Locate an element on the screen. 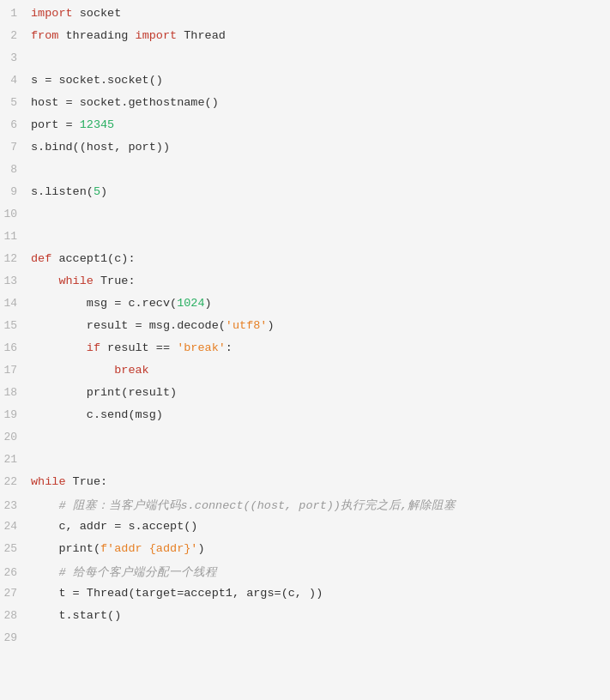 The image size is (610, 700). line-number: 19 is located at coordinates (15, 415).